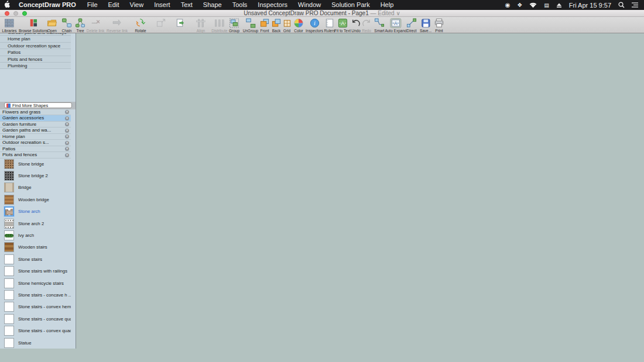 Image resolution: width=644 pixels, height=362 pixels. What do you see at coordinates (137, 5) in the screenshot?
I see `menu-item-view: View` at bounding box center [137, 5].